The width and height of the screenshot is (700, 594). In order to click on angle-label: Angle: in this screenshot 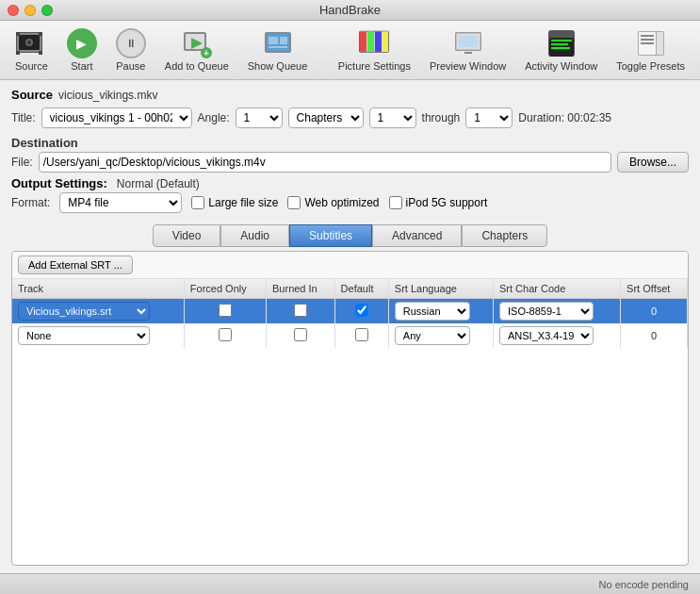, I will do `click(214, 118)`.